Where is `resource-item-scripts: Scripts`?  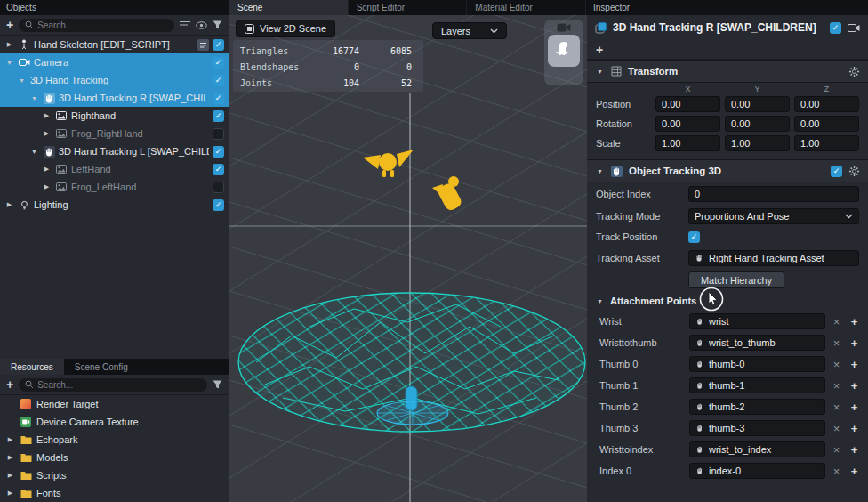 resource-item-scripts: Scripts is located at coordinates (114, 475).